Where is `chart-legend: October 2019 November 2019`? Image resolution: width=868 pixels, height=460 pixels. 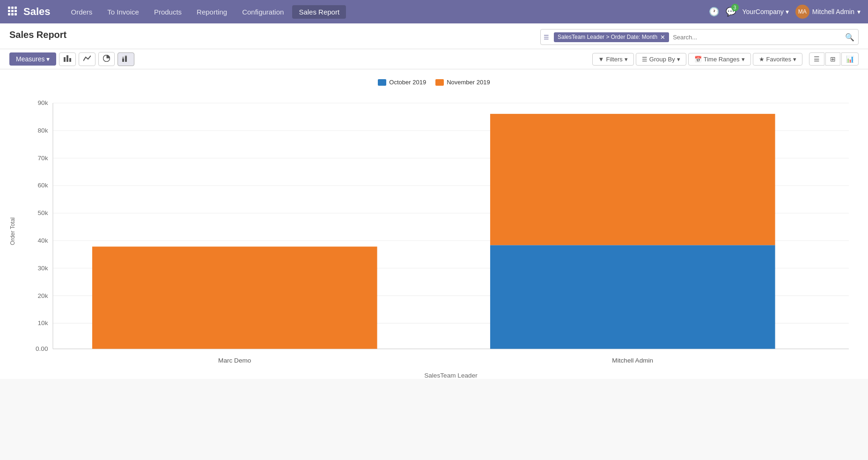 chart-legend: October 2019 November 2019 is located at coordinates (434, 82).